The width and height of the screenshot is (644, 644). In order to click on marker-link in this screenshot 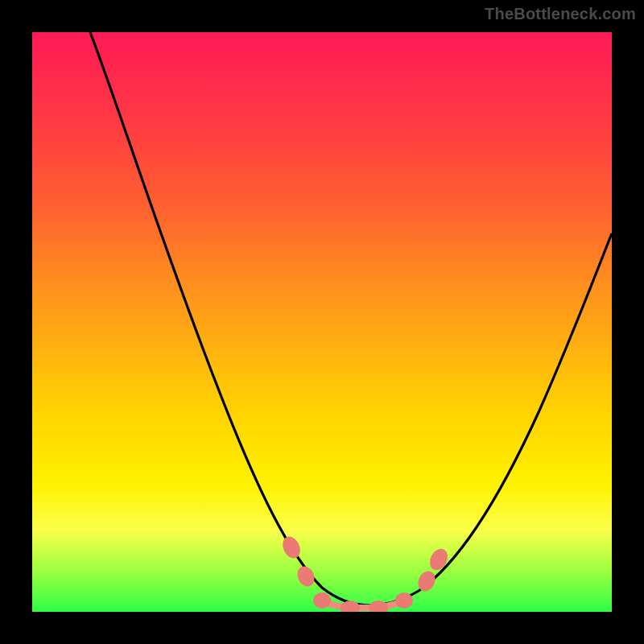, I will do `click(362, 605)`.